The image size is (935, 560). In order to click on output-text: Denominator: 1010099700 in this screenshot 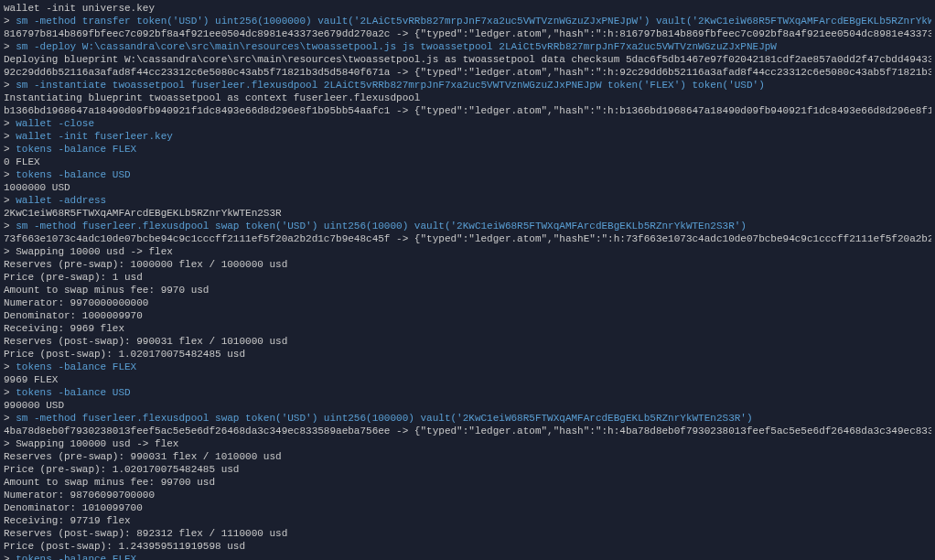, I will do `click(73, 508)`.